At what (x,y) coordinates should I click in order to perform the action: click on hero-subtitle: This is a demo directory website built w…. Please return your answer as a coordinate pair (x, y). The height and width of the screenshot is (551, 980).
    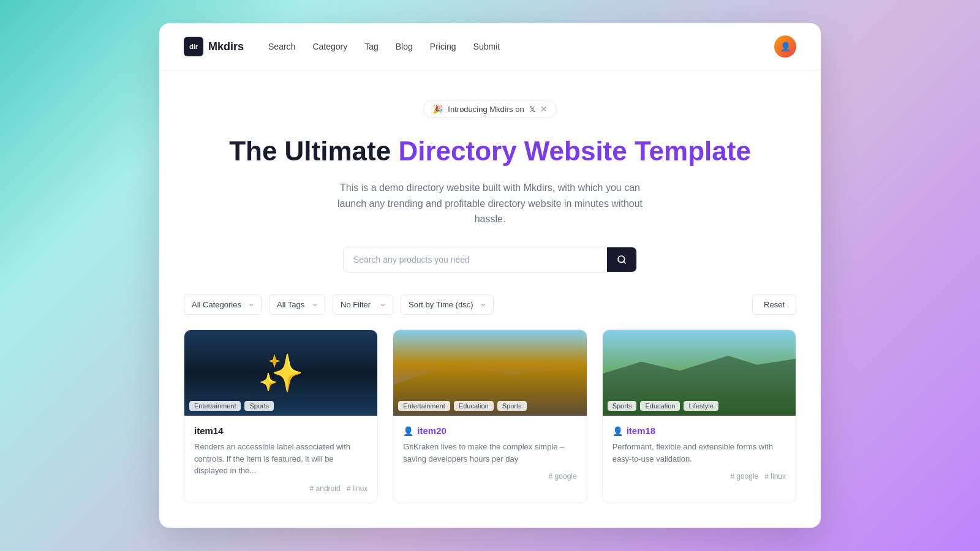
    Looking at the image, I should click on (490, 203).